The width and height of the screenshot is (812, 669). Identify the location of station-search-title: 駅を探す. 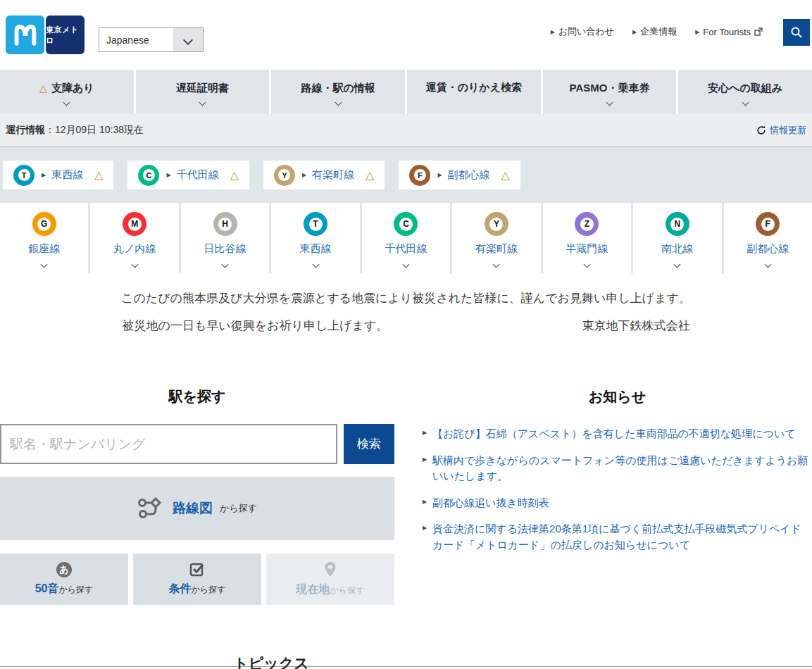
(197, 397).